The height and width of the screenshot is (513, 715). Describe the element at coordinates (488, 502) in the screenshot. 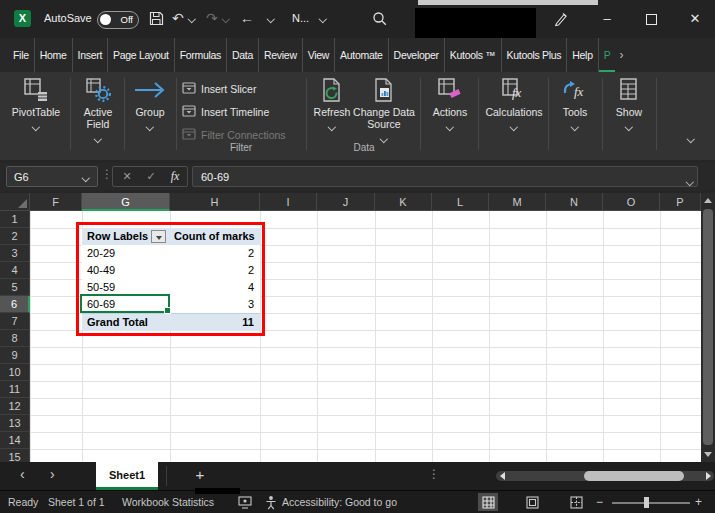

I see `normal-view-button` at that location.